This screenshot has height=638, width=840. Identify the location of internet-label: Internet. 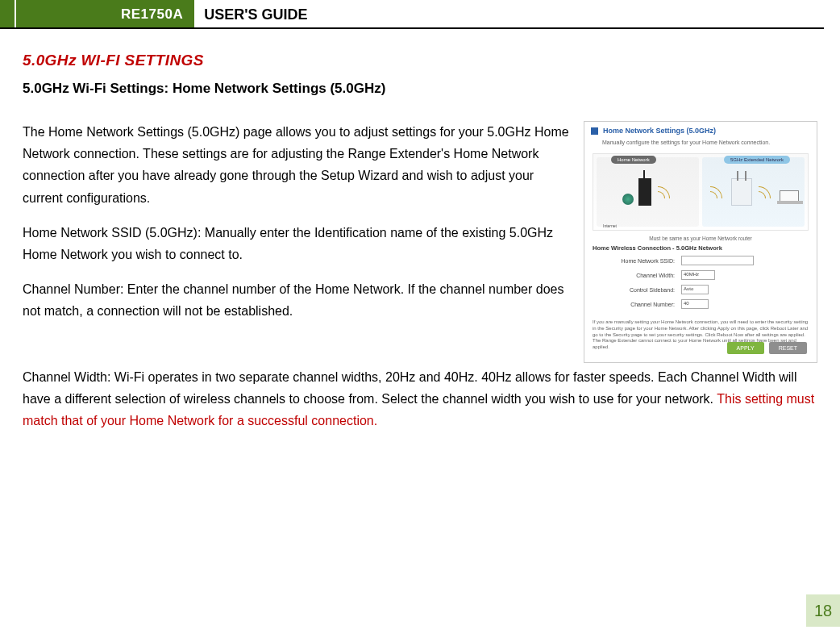
(609, 226).